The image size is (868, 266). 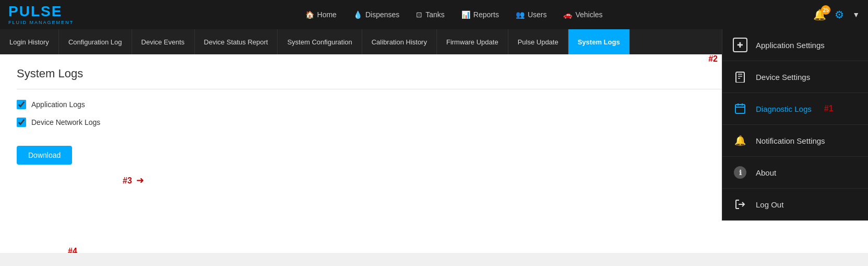 I want to click on diagnostic-logs-label: Diagnostic Logs, so click(x=784, y=109).